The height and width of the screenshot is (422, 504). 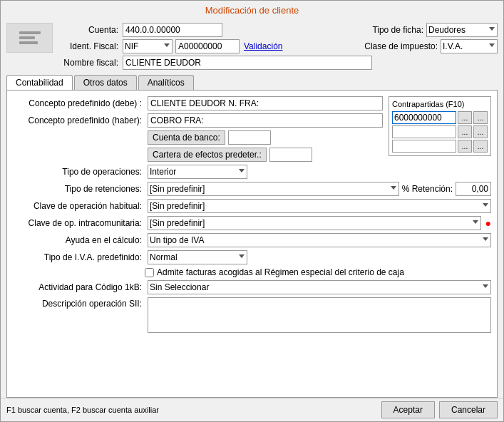 I want to click on admite-facturas-row: Admite facturas acogidas al Régimen espe…, so click(x=252, y=272).